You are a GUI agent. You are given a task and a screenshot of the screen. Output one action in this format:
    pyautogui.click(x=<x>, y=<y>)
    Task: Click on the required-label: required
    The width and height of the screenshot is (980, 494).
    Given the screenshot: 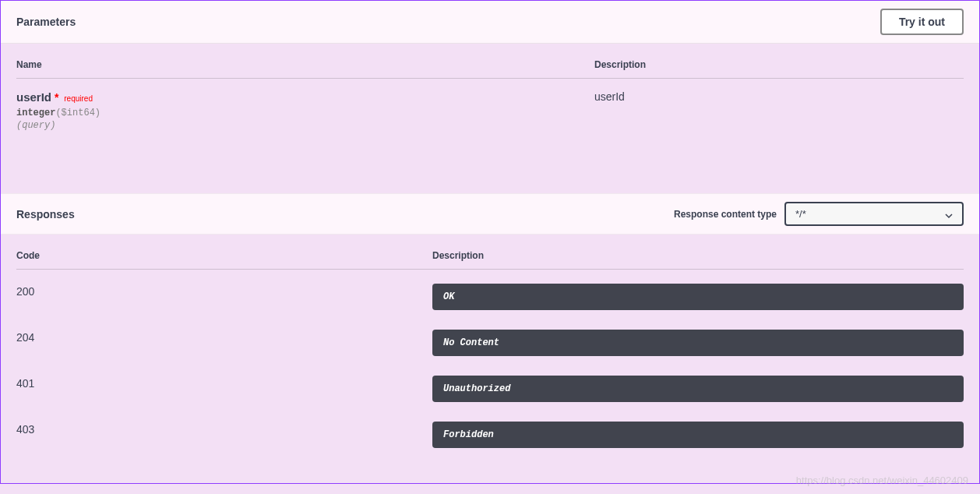 What is the action you would take?
    pyautogui.click(x=78, y=98)
    